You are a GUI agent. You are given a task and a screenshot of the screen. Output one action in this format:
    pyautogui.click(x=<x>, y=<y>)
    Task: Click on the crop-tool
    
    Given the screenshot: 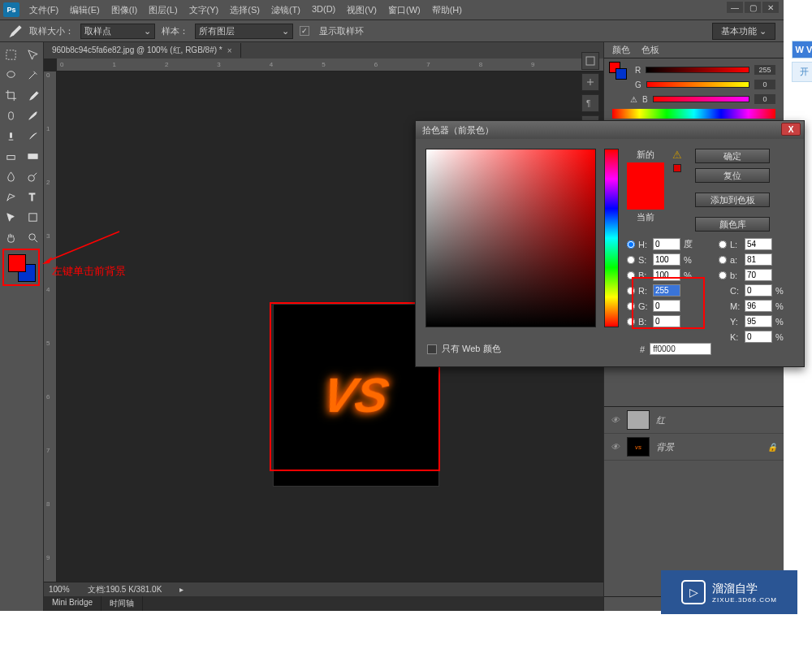 What is the action you would take?
    pyautogui.click(x=11, y=95)
    